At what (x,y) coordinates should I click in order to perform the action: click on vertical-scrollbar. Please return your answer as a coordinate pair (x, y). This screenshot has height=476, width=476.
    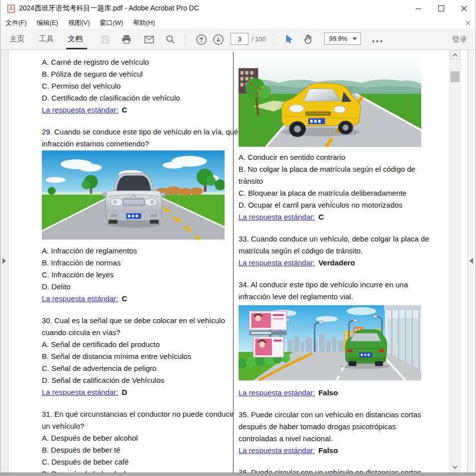
    Looking at the image, I should click on (455, 261).